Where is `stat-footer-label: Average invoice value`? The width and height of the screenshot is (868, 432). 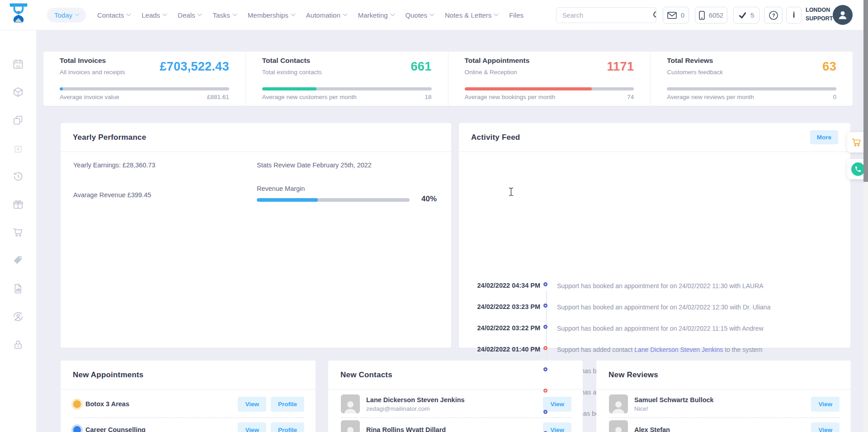
stat-footer-label: Average invoice value is located at coordinates (90, 97).